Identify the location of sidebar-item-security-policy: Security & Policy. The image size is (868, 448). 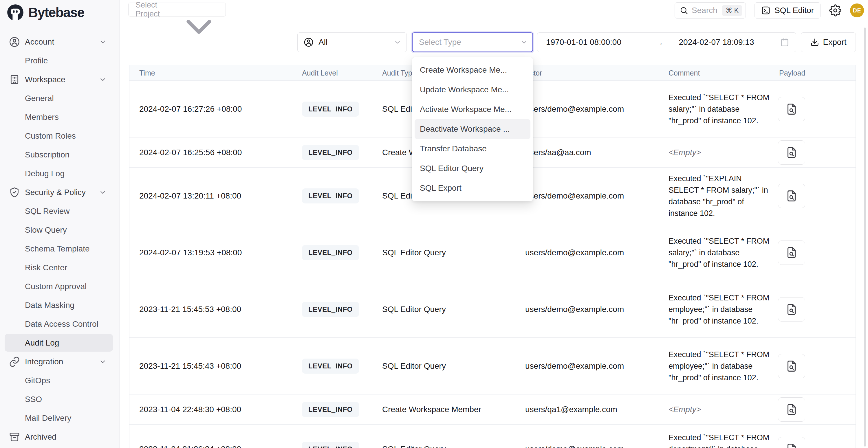
(60, 192).